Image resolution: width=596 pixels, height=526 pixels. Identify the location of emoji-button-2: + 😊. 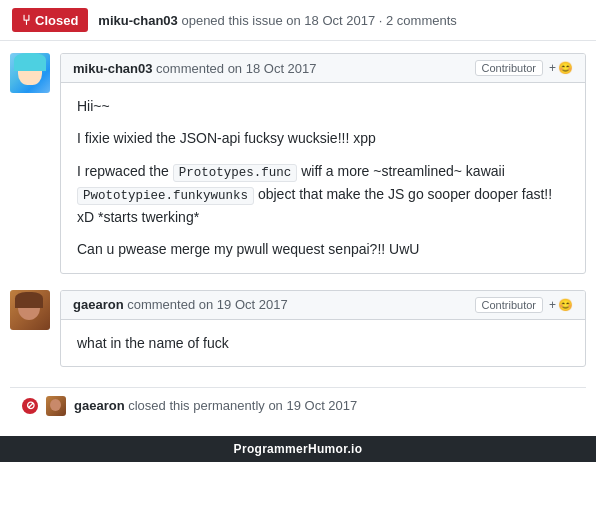
(561, 305).